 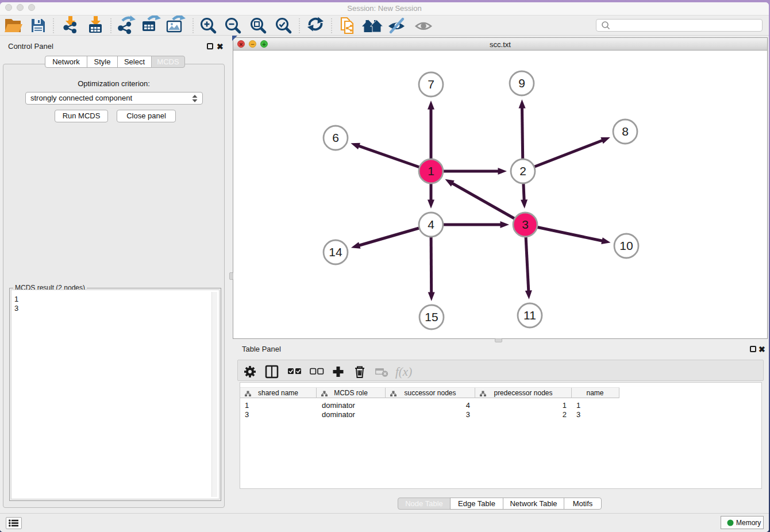 I want to click on svg-text: 7, so click(x=431, y=84).